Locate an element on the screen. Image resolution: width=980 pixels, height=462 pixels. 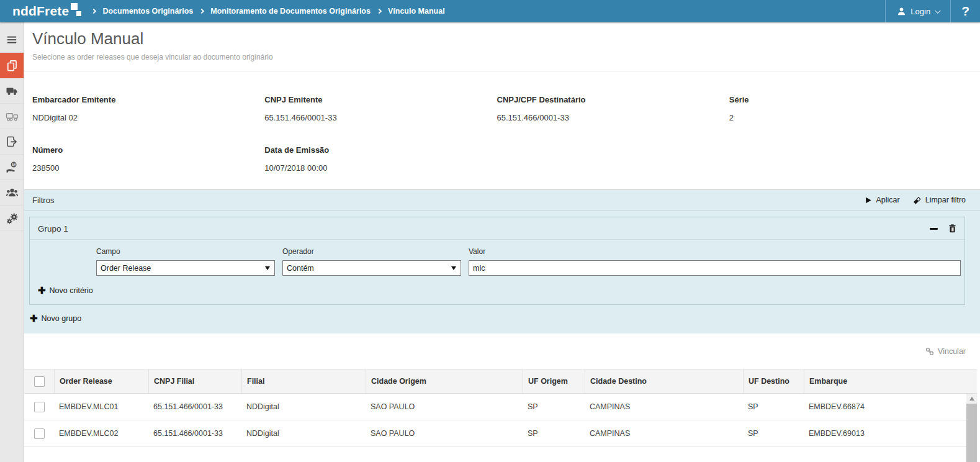
vincular-label: Vincular is located at coordinates (952, 351).